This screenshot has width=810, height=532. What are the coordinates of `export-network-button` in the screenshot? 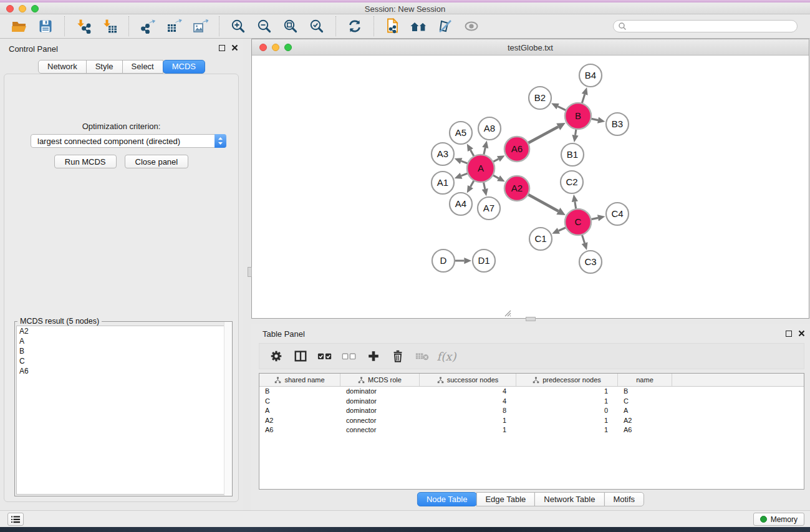 It's located at (148, 26).